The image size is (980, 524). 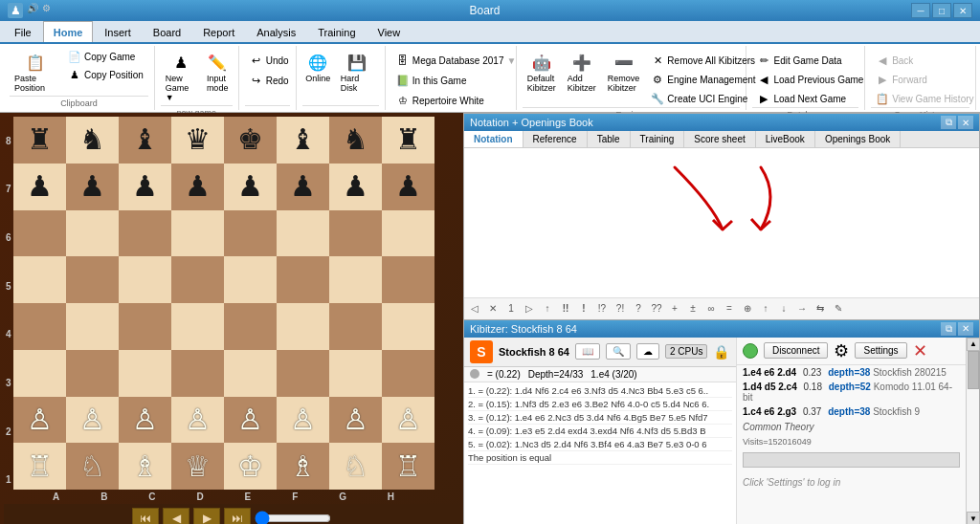 I want to click on redo-button: ↪ Redo, so click(x=270, y=80).